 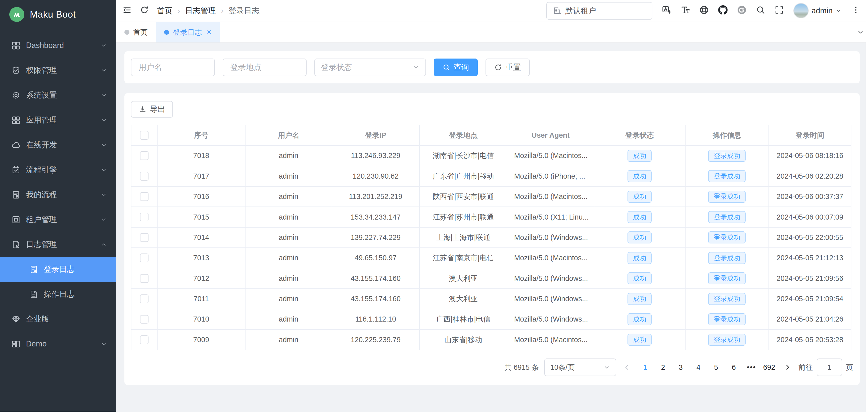 What do you see at coordinates (187, 32) in the screenshot?
I see `tab-login-log: 登录日志×` at bounding box center [187, 32].